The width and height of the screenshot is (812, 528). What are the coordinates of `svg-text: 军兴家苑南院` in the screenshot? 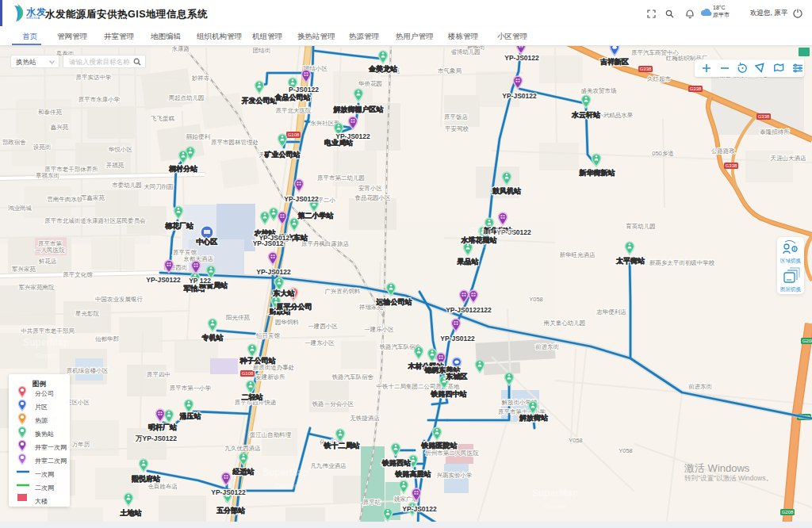 It's located at (37, 287).